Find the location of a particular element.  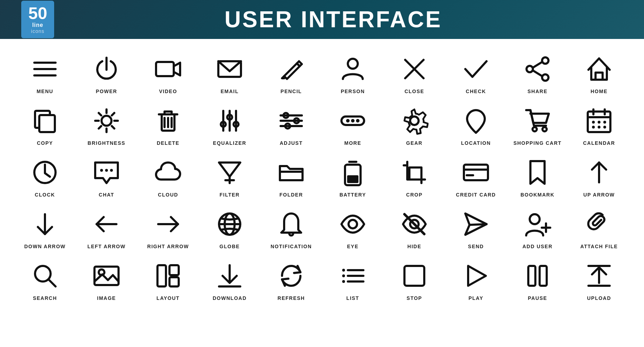

hide-label: HIDE is located at coordinates (414, 246).